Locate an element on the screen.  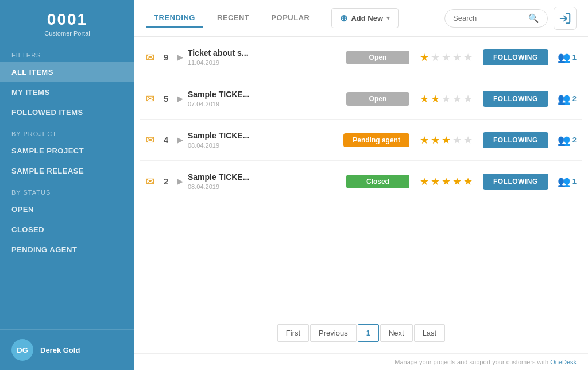
sidebar-item-closed: CLOSED is located at coordinates (67, 230).